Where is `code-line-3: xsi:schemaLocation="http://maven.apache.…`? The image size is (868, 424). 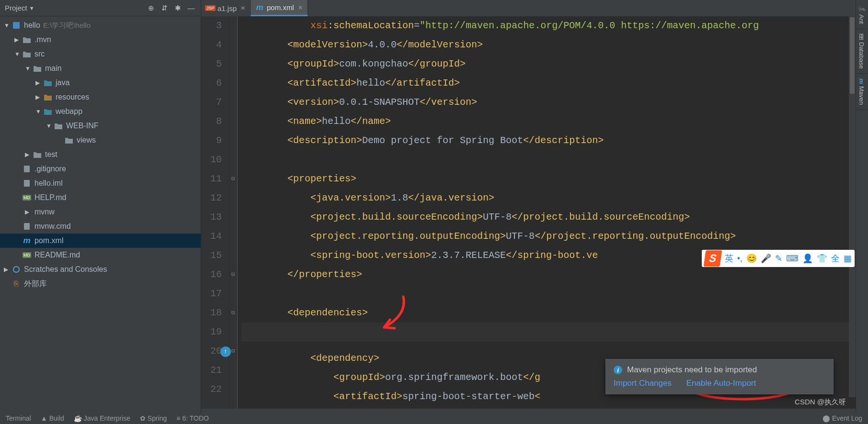
code-line-3: xsi:schemaLocation="http://maven.apache.… is located at coordinates (555, 26).